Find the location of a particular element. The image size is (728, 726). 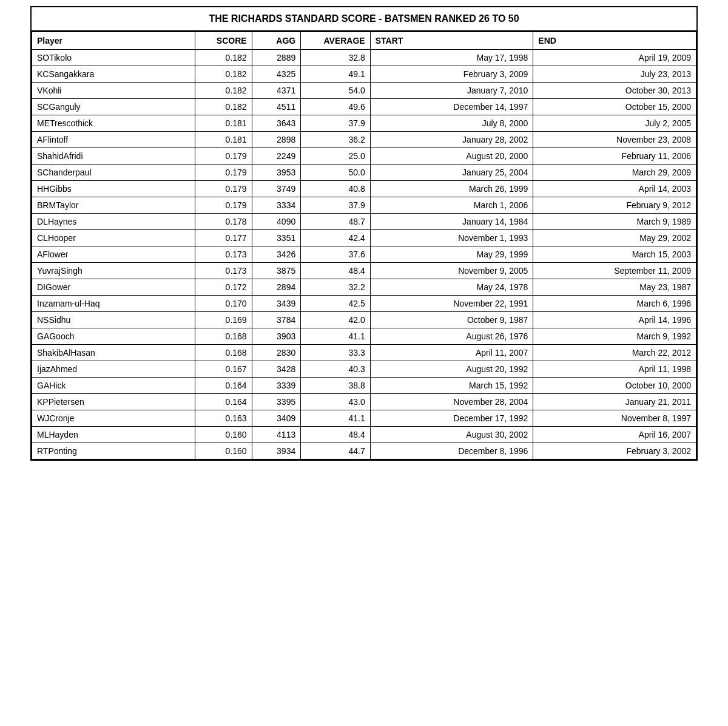

cell-end: March 9, 1992 is located at coordinates (615, 336).